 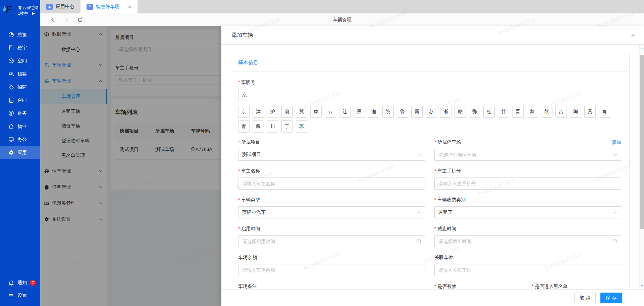 I want to click on refresh-button, so click(x=80, y=20).